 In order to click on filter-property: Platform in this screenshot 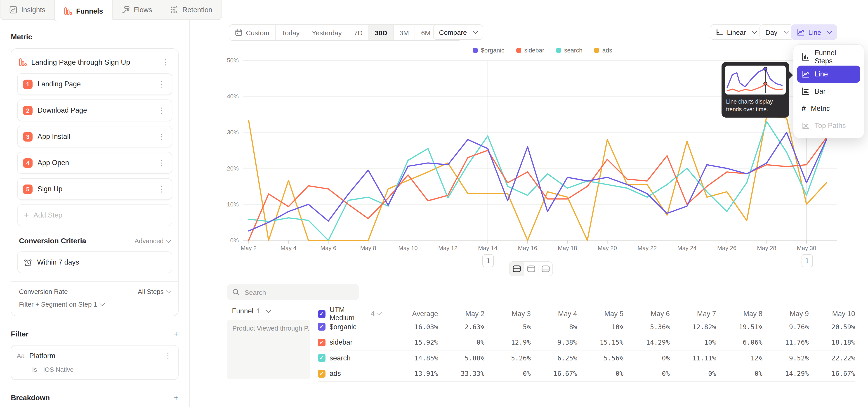, I will do `click(94, 356)`.